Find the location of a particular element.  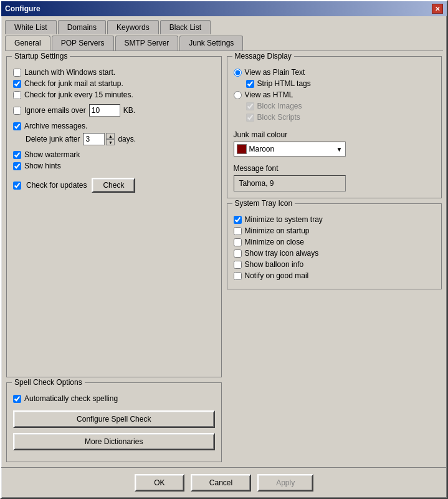

check-junk-startup-label: Check for junk mail at startup. is located at coordinates (74, 84).